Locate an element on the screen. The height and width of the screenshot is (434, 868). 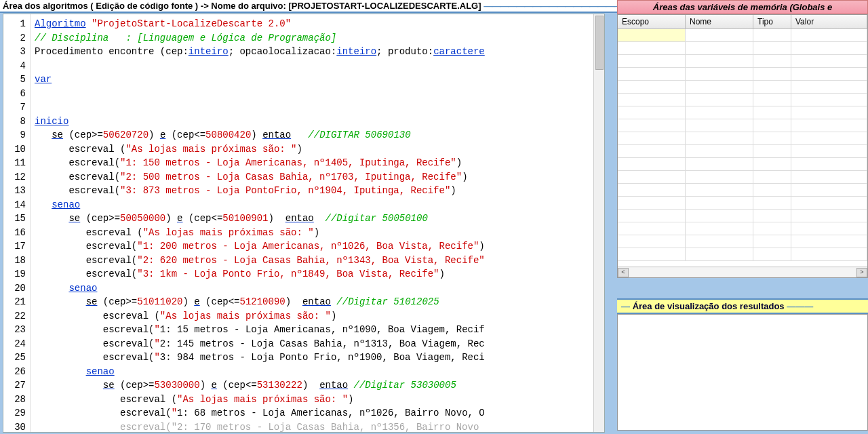
results-output is located at coordinates (743, 372).